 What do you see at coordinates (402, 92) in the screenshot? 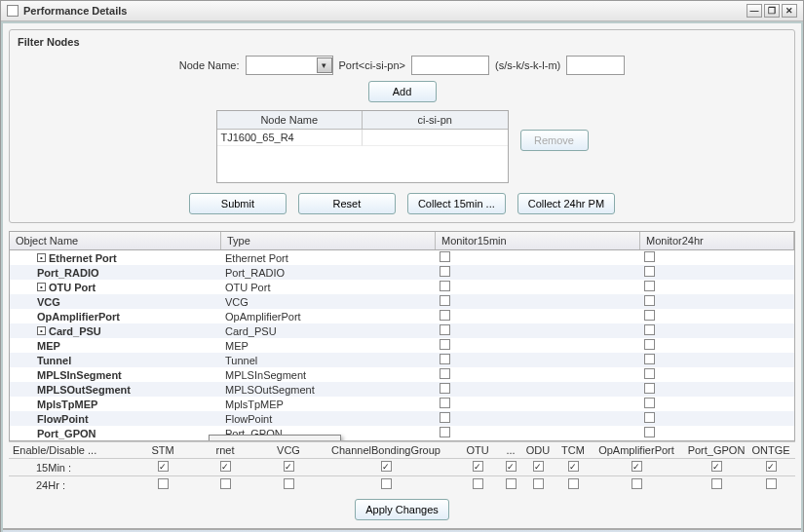
I see `add-button: Add` at bounding box center [402, 92].